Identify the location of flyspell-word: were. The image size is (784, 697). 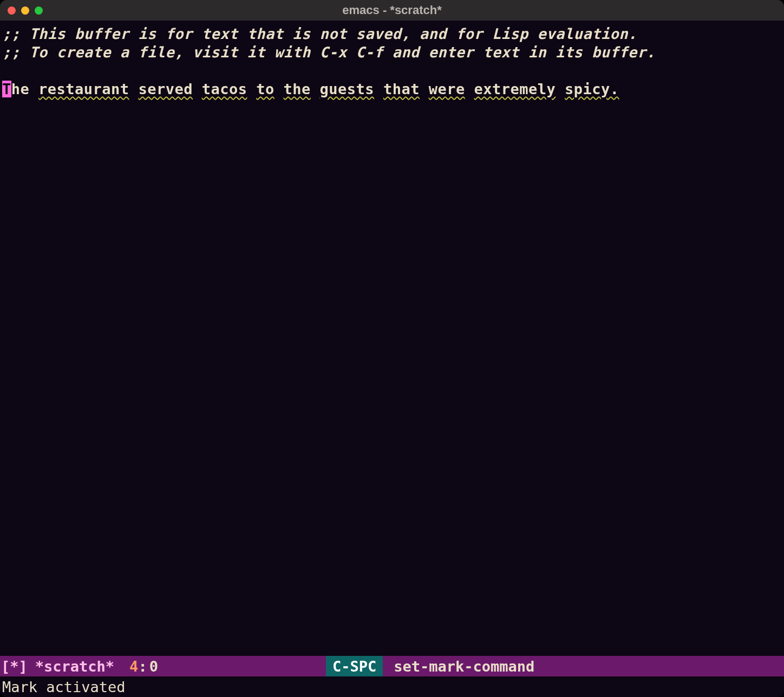
(447, 89).